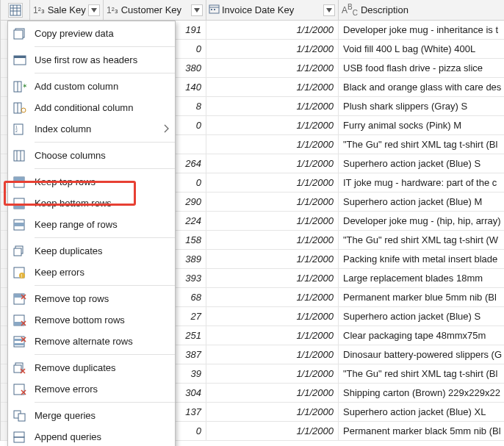 Image resolution: width=504 pixels, height=446 pixels. What do you see at coordinates (20, 342) in the screenshot?
I see `remove-alternate-icon` at bounding box center [20, 342].